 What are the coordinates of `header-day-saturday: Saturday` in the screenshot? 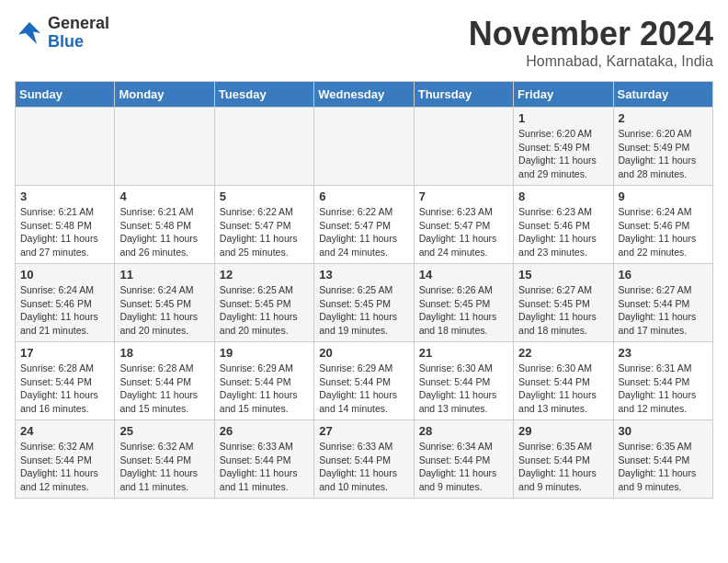 It's located at (663, 95).